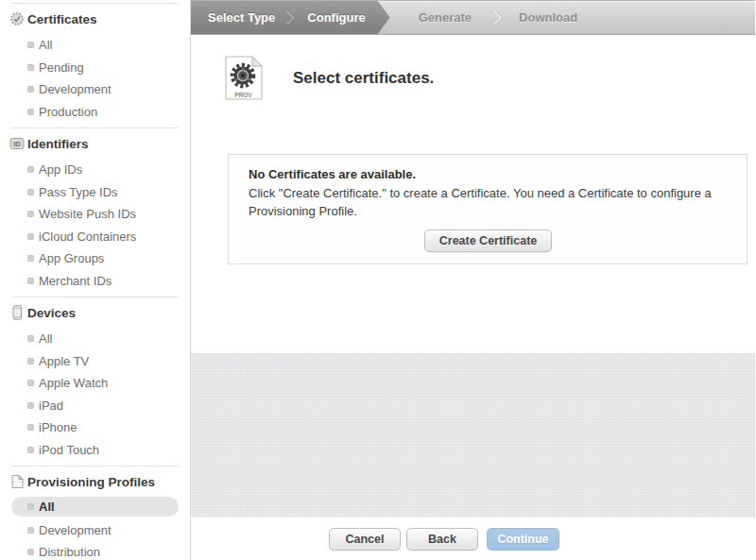  Describe the element at coordinates (94, 362) in the screenshot. I see `sidebar-item-apple-tv: Apple TV` at that location.